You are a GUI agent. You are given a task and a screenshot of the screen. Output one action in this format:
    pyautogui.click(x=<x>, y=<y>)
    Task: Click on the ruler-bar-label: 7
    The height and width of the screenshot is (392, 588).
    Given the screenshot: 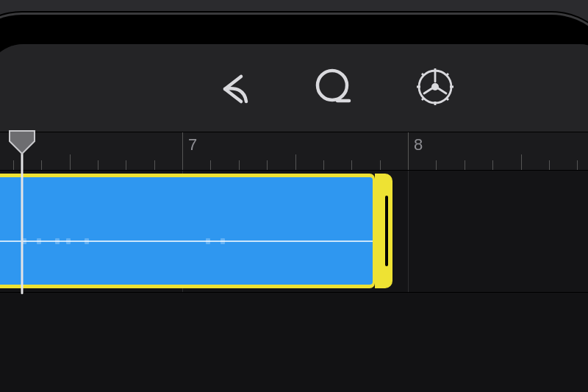 What is the action you would take?
    pyautogui.click(x=193, y=145)
    